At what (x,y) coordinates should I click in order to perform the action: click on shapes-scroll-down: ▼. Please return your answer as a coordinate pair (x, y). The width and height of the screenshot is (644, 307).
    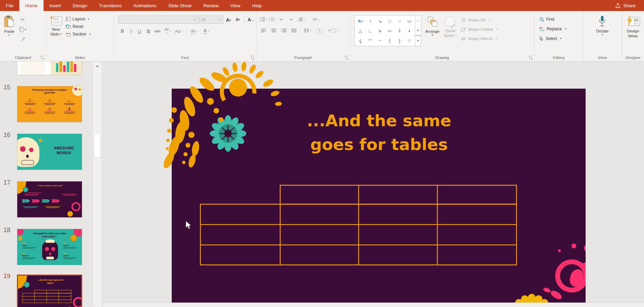
    Looking at the image, I should click on (418, 30).